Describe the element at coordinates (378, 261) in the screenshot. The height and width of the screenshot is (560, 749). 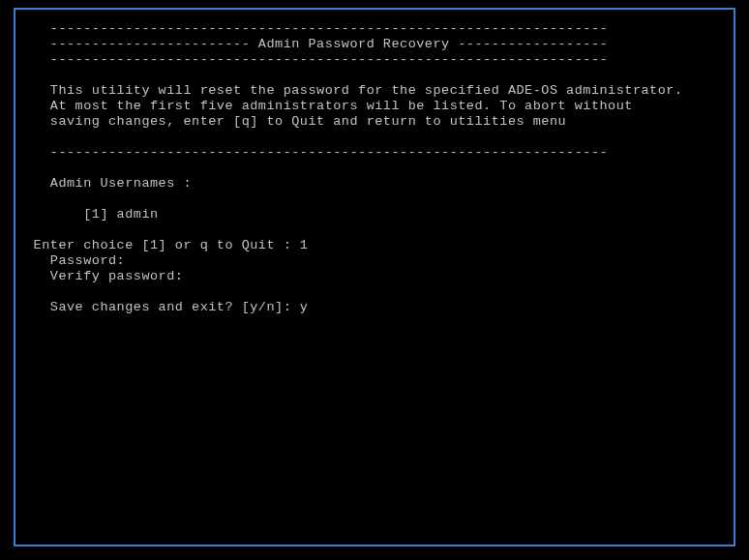
I see `prompt-password: Password:` at that location.